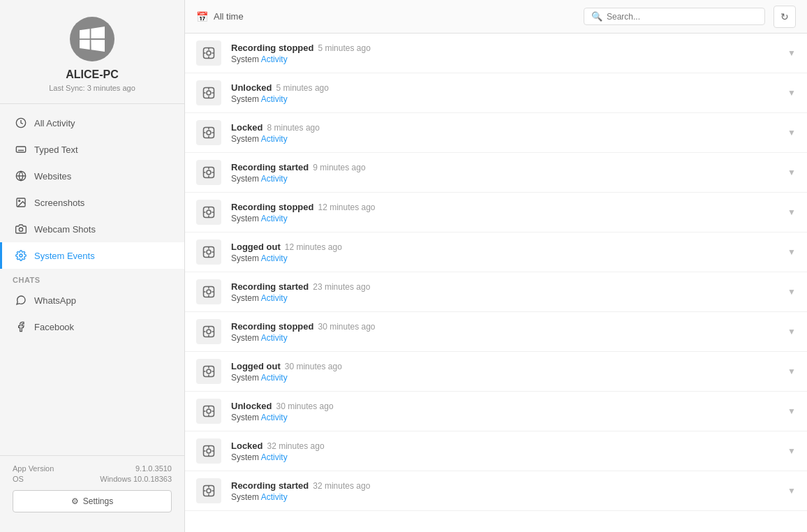  I want to click on event-row: Locked 8 minutes ago System Activity ▼, so click(496, 133).